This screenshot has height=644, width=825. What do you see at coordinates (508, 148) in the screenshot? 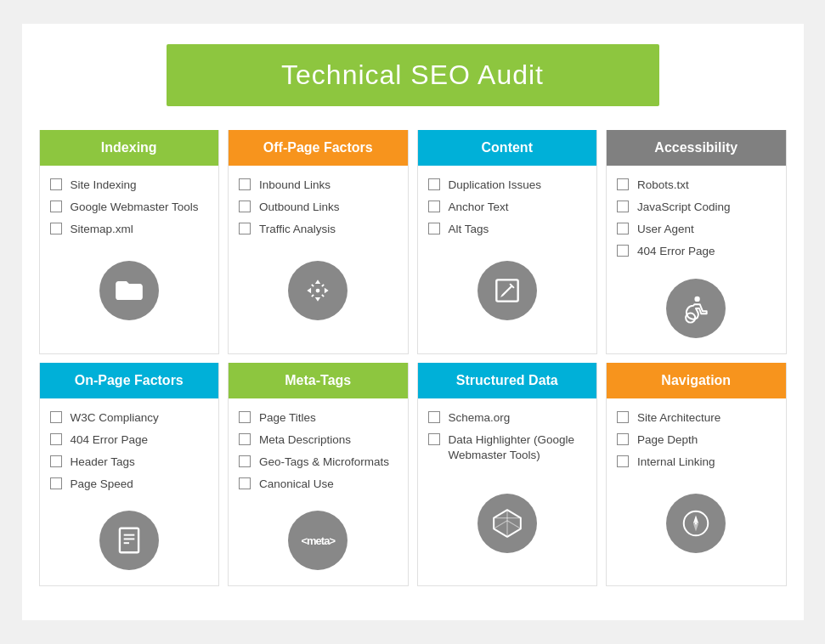
I see `card-header-content: Content` at bounding box center [508, 148].